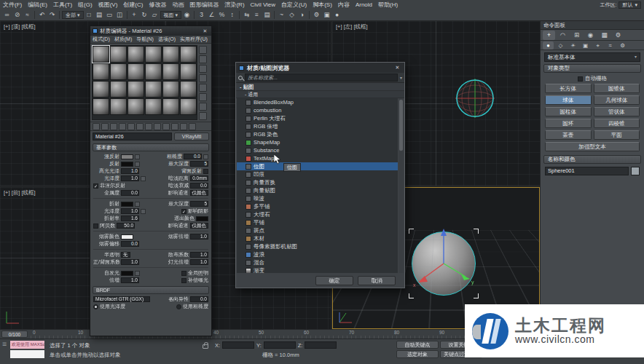 Image resolution: width=644 pixels, height=364 pixels. I want to click on make-unique-icon, so click(131, 127).